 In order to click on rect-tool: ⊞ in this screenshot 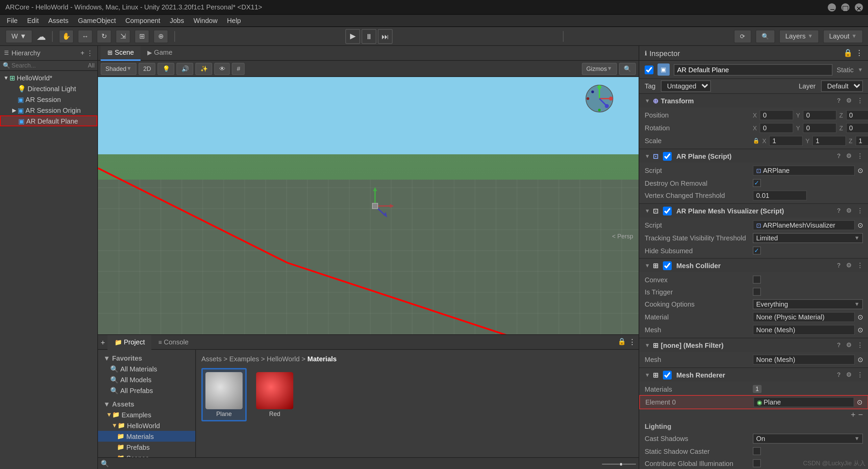, I will do `click(142, 36)`.